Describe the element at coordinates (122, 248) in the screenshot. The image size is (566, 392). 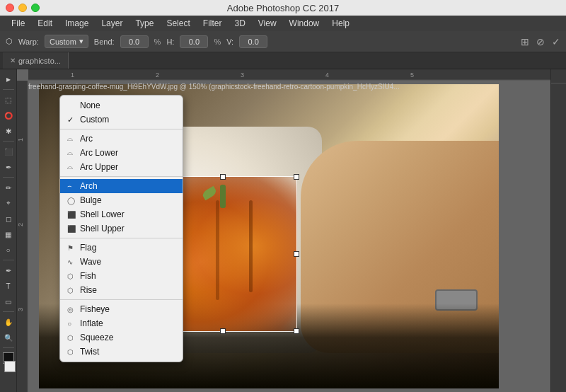
I see `dropdown-item-flag: ⚑ Flag` at that location.